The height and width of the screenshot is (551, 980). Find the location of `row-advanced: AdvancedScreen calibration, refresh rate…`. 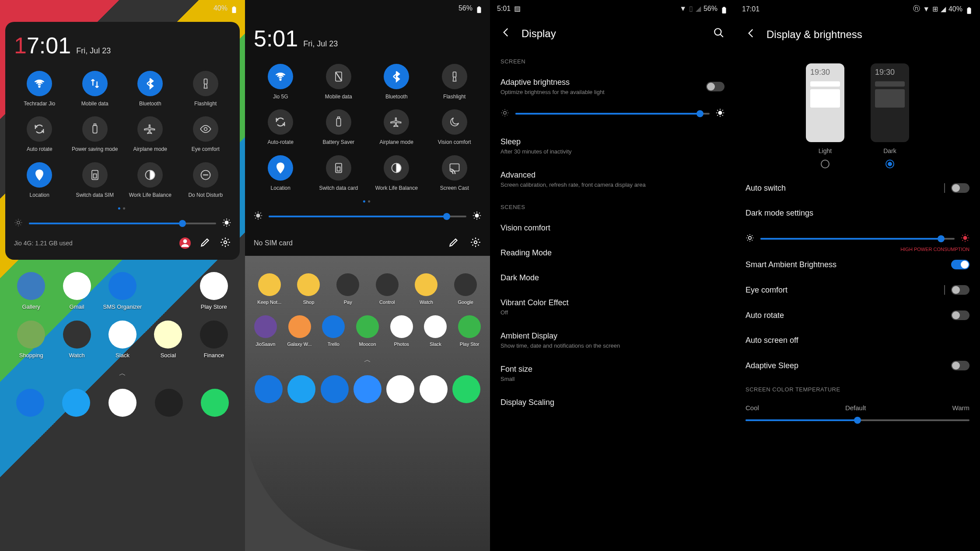

row-advanced: AdvancedScreen calibration, refresh rate… is located at coordinates (612, 179).